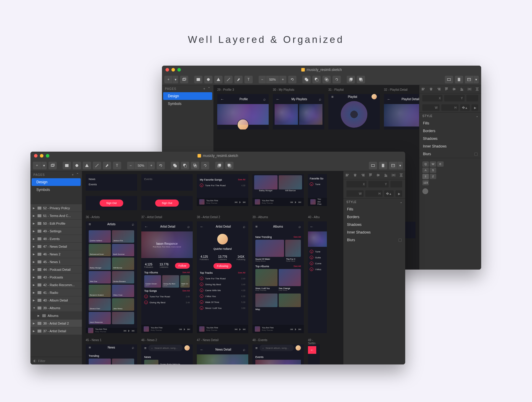  Describe the element at coordinates (100, 304) in the screenshot. I see `artist-tile: Eleanor Fant` at that location.